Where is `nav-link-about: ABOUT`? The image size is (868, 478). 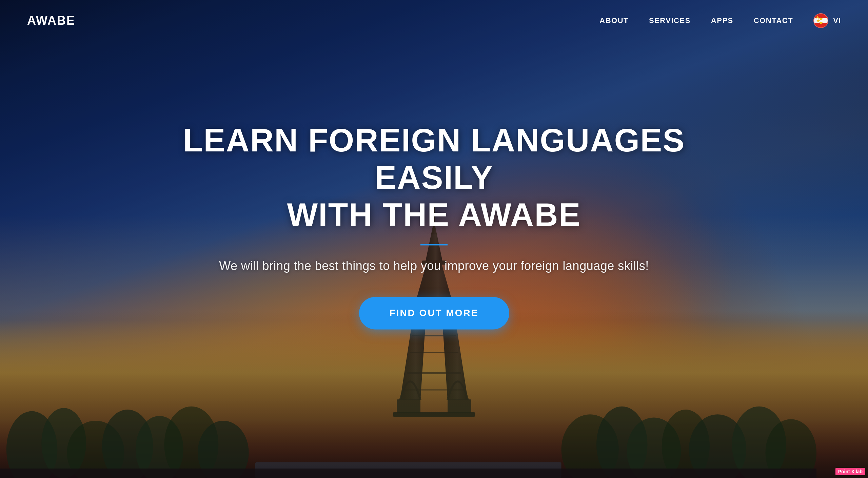
nav-link-about: ABOUT is located at coordinates (614, 21).